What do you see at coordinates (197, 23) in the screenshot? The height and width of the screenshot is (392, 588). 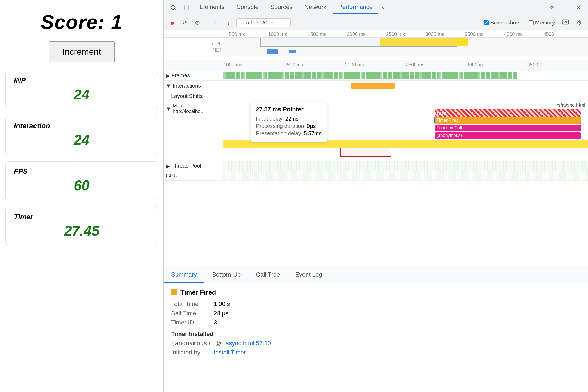 I see `clear-button: ⊘` at bounding box center [197, 23].